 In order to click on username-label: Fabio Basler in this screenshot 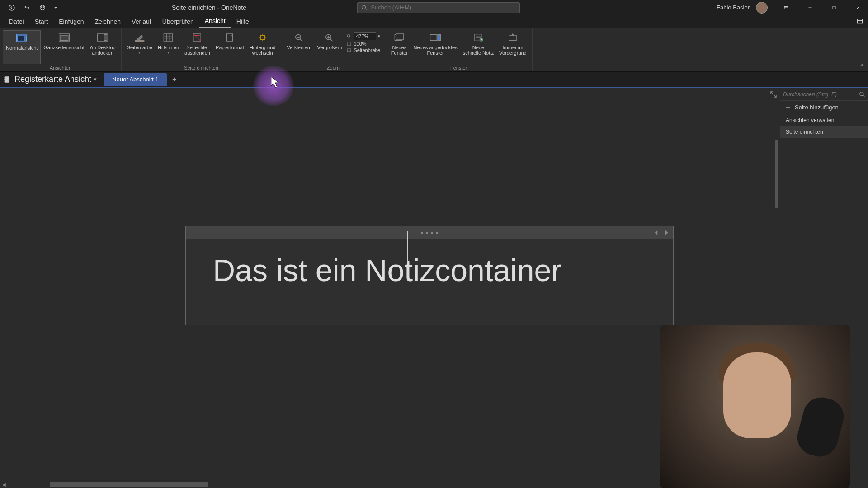, I will do `click(733, 7)`.